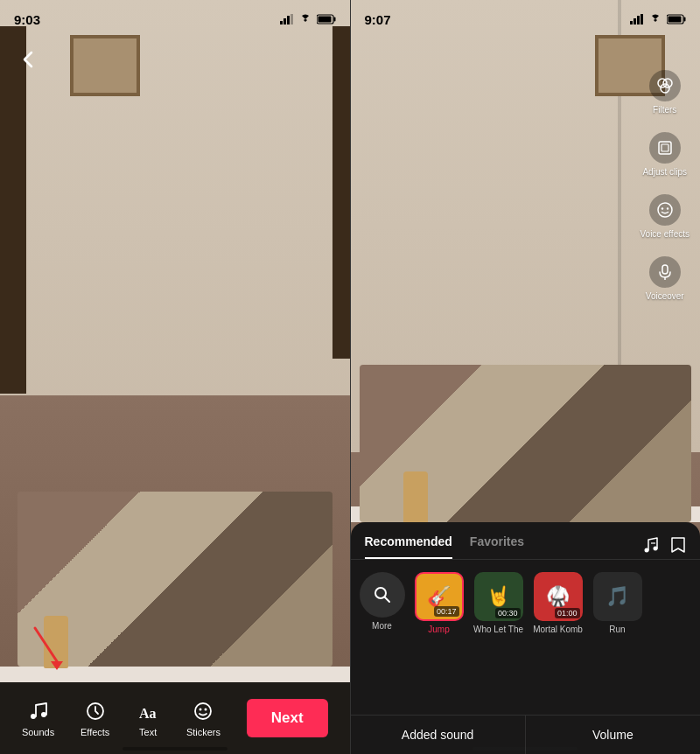  What do you see at coordinates (378, 19) in the screenshot?
I see `time-right: 9:07` at bounding box center [378, 19].